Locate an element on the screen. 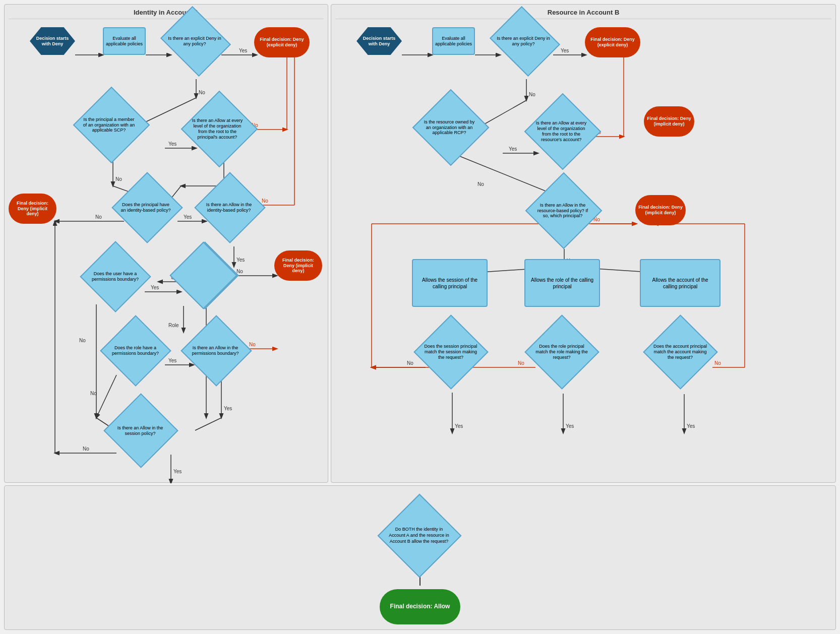  right-resource-allow-text: Is there an Allow in the resource-based … is located at coordinates (563, 211).